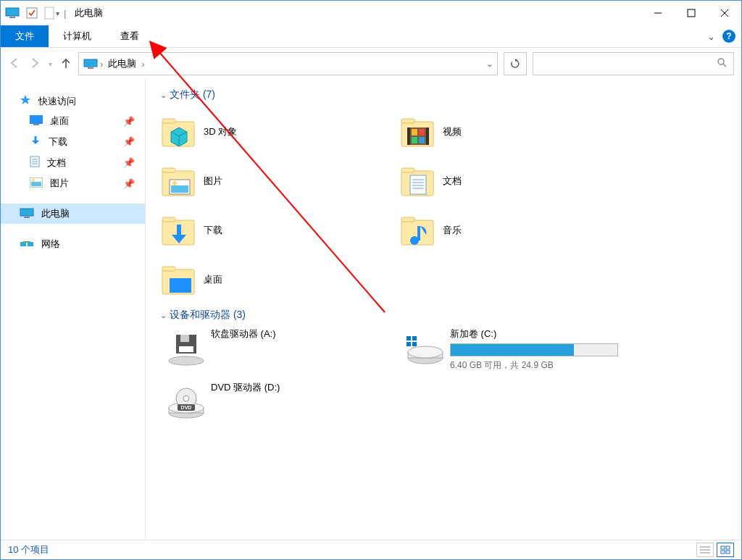 The height and width of the screenshot is (560, 742). What do you see at coordinates (278, 354) in the screenshot?
I see `drive-floppy-a: 软盘驱动器 (A:)` at bounding box center [278, 354].